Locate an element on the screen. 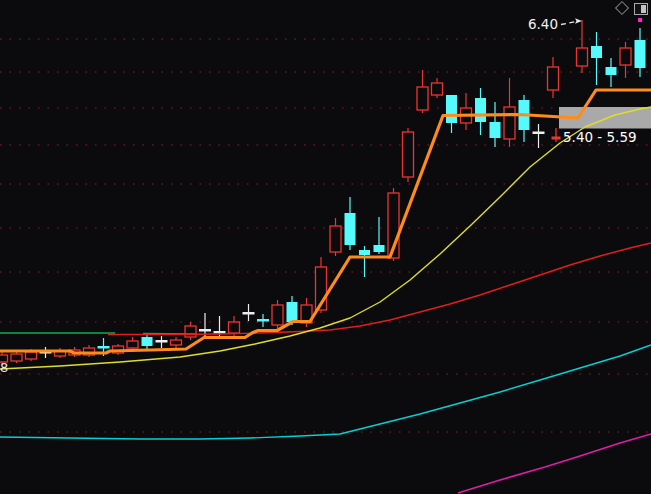  price-range-annotation: 5.40 - 5.59 is located at coordinates (594, 136).